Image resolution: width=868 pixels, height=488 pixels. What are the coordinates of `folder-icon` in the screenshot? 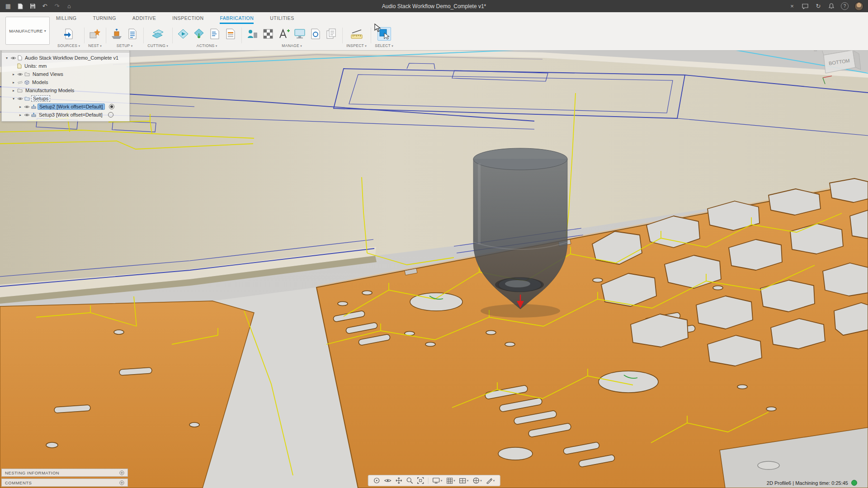 It's located at (27, 74).